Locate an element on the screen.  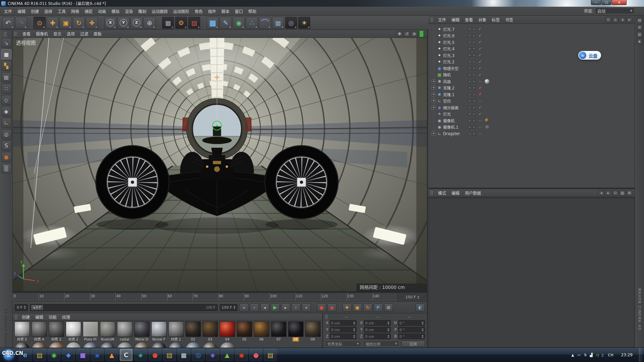
record-pla-button: ⊞ is located at coordinates (388, 308).